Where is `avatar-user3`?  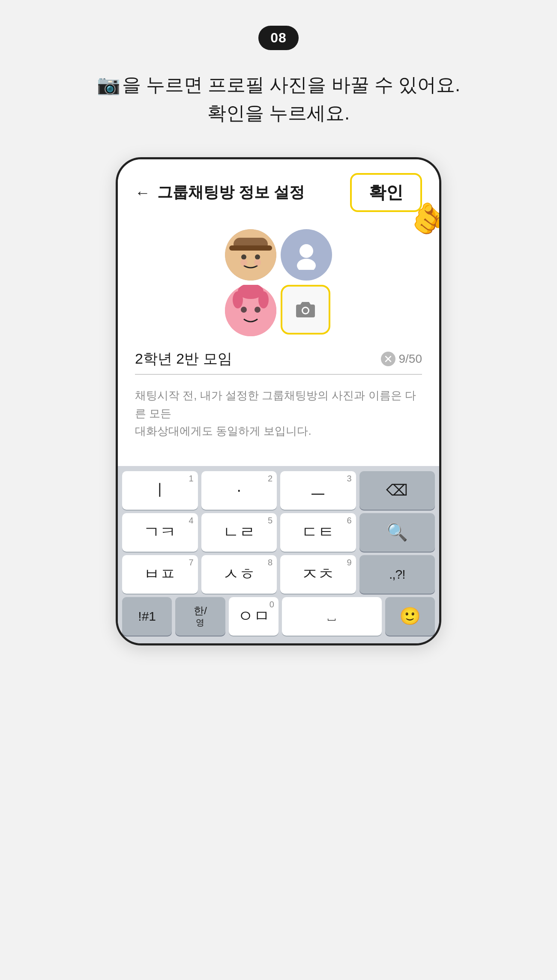 avatar-user3 is located at coordinates (251, 311).